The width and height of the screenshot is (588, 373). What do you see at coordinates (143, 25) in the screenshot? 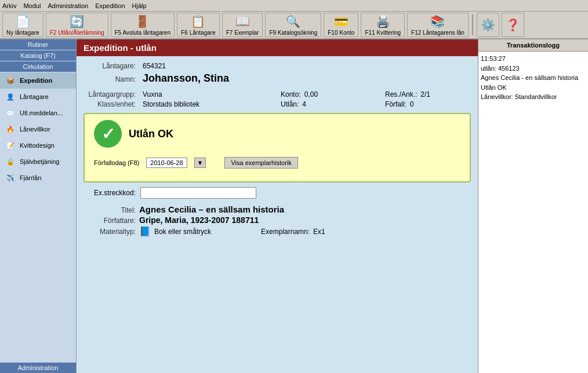
I see `f5-avsluta-button: 🚪 F5 Avsluta låntagaren` at bounding box center [143, 25].